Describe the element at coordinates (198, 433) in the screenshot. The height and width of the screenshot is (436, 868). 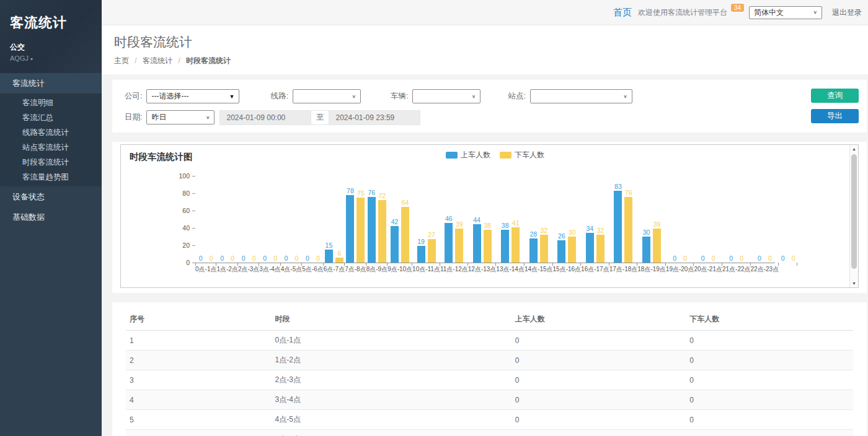
I see `table-cell: 6` at that location.